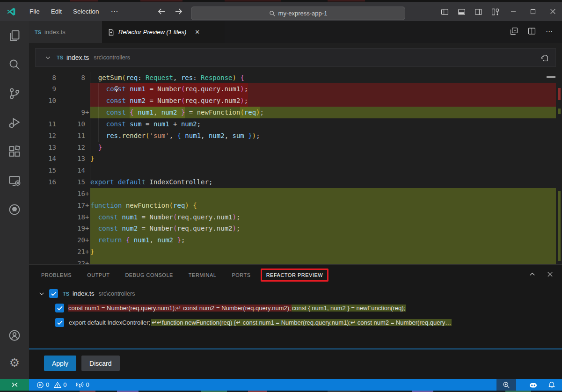 The width and height of the screenshot is (562, 392). Describe the element at coordinates (292, 136) in the screenshot. I see `code-line: 1211 res.render('sum', { num1, num2, sum…` at that location.